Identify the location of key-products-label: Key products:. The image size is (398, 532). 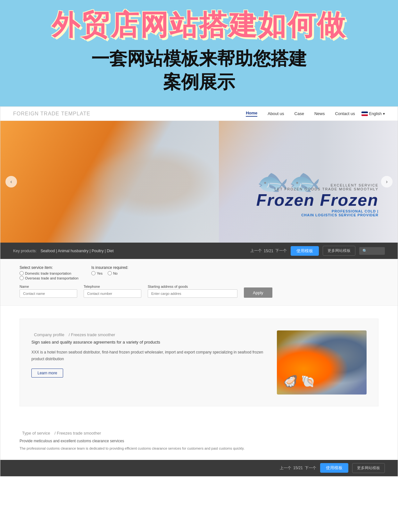
(25, 251).